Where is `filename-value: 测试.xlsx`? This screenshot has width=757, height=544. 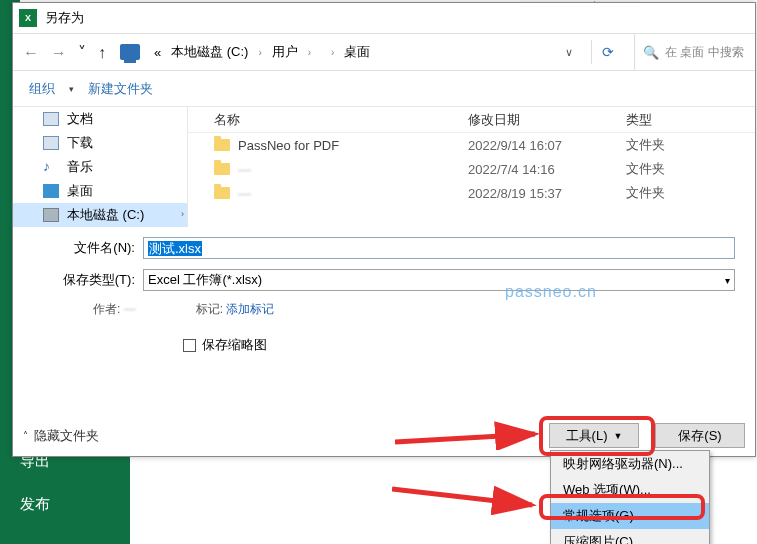 filename-value: 测试.xlsx is located at coordinates (175, 248).